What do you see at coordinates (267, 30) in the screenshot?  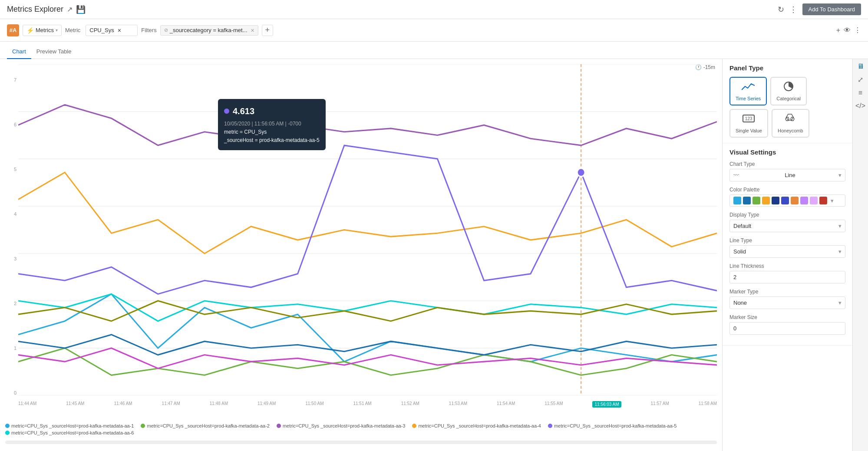 I see `add-filter-button: +` at bounding box center [267, 30].